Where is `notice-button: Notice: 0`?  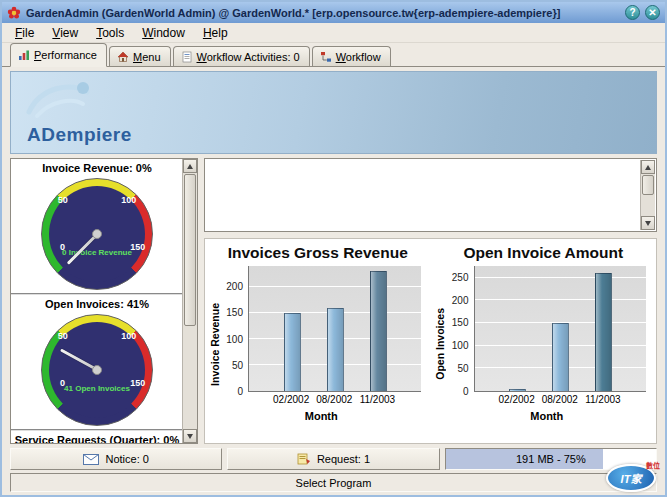 notice-button: Notice: 0 is located at coordinates (116, 459).